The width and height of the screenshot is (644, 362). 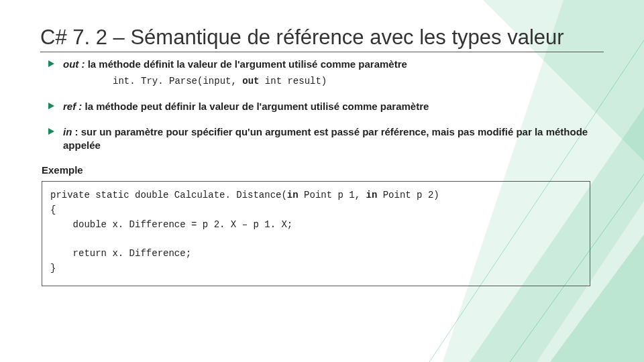 What do you see at coordinates (358, 82) in the screenshot?
I see `inline-code: int. Try. Parse(input, out int result)` at bounding box center [358, 82].